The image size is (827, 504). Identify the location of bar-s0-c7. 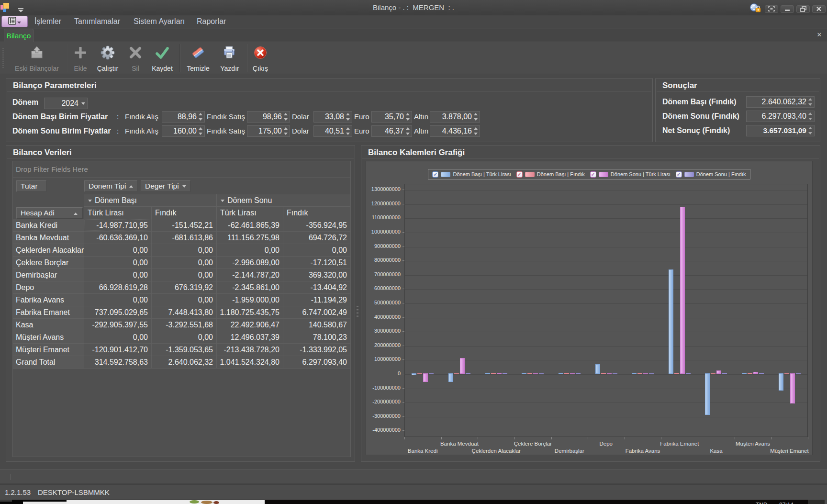
(671, 322).